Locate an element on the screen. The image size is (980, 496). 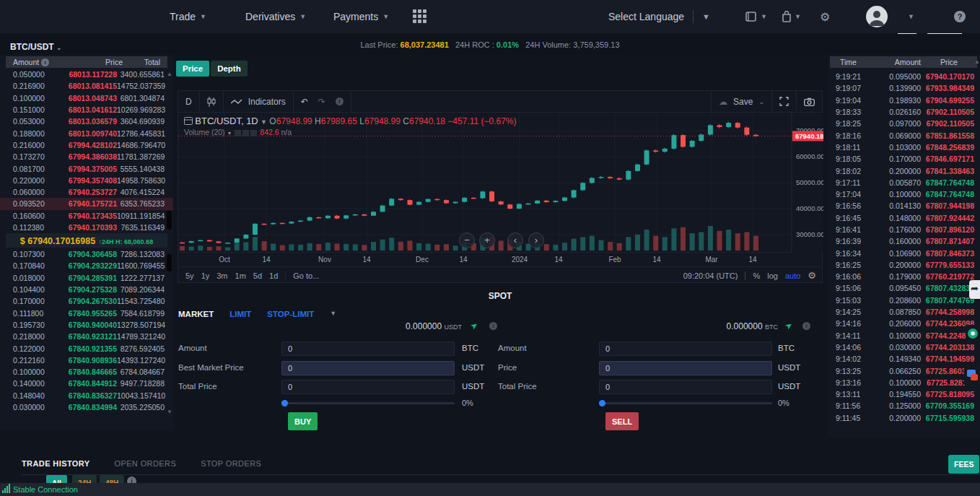
order-book-row: 0.17327067994.38603811781.387269 is located at coordinates (87, 157).